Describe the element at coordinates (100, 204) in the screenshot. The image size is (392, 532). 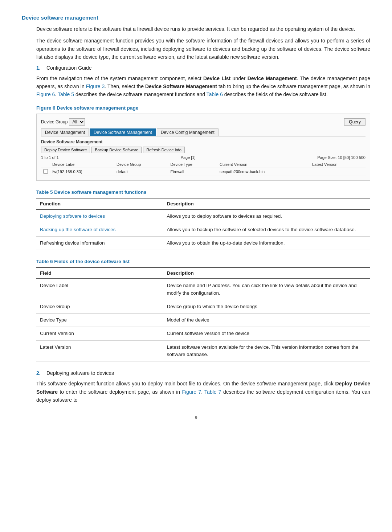
I see `table5-col-function: Function` at that location.